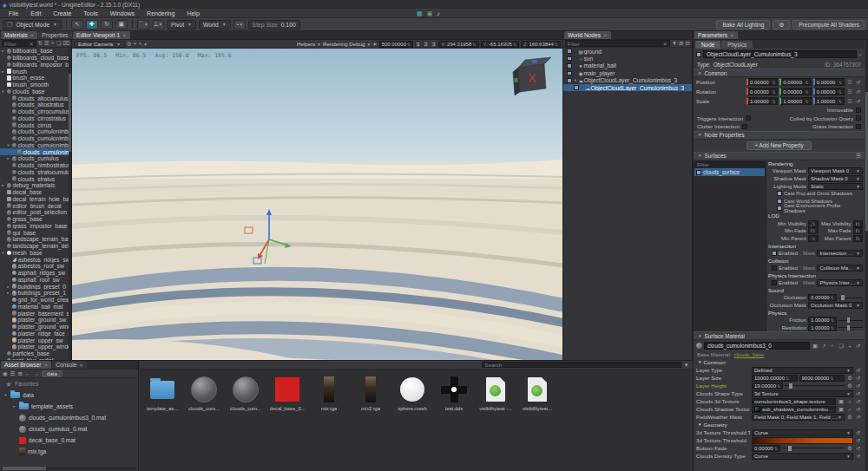 This screenshot has width=868, height=471. Describe the element at coordinates (858, 118) in the screenshot. I see `culled-checkbox` at that location.